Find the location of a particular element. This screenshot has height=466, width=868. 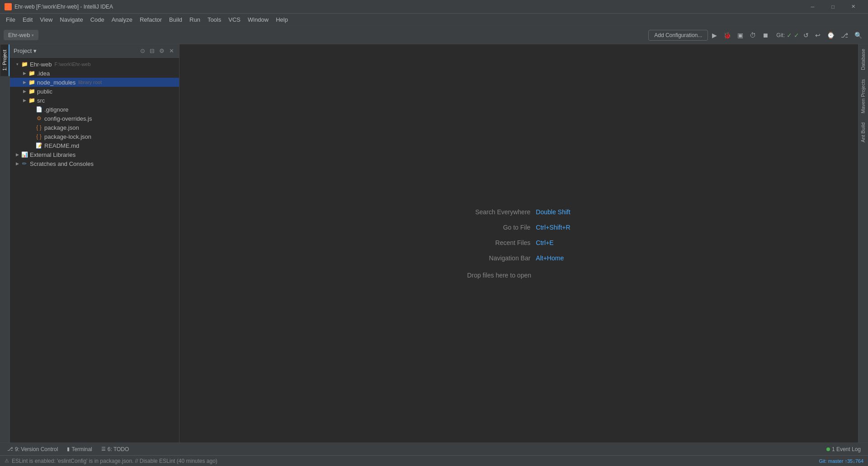

menu-item-code: Code is located at coordinates (98, 20).